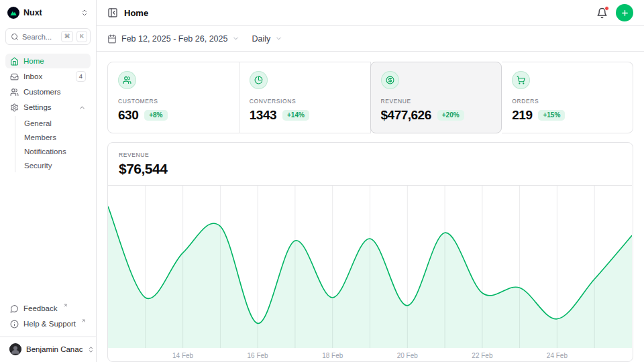 This screenshot has width=644, height=362. What do you see at coordinates (263, 115) in the screenshot?
I see `stat-value: 1343` at bounding box center [263, 115].